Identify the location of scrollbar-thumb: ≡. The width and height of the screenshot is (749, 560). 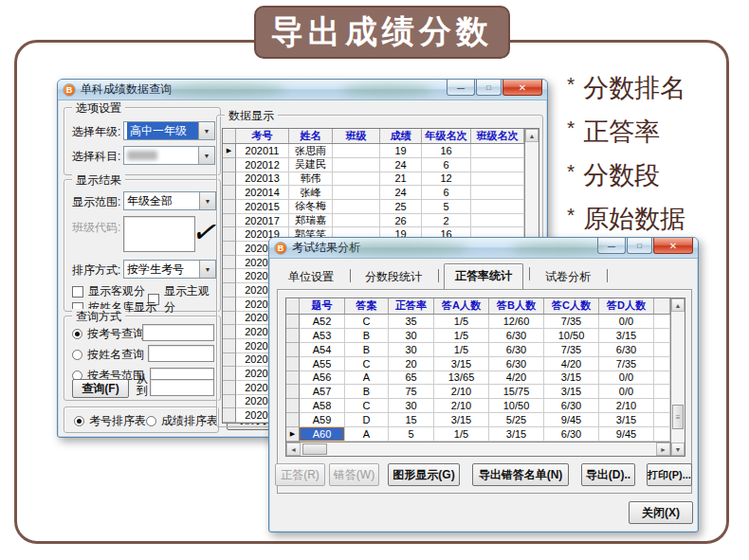
(678, 417).